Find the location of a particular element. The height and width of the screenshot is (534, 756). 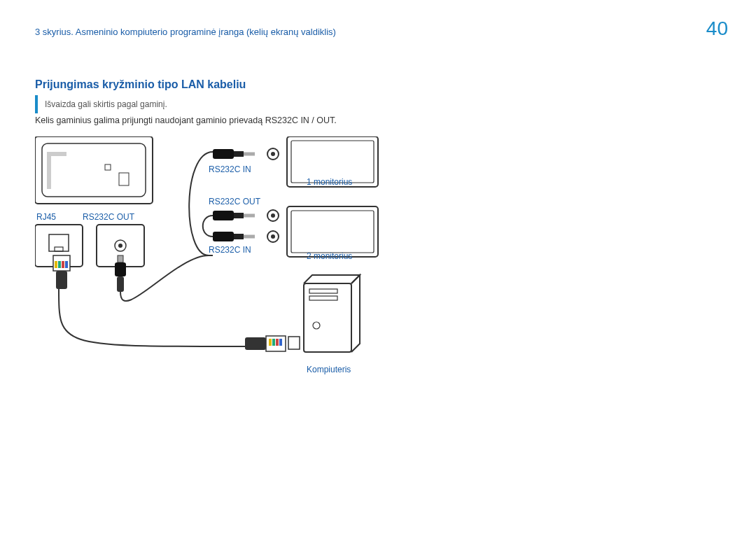

label-monitor-2: 2 monitorius is located at coordinates (329, 256).